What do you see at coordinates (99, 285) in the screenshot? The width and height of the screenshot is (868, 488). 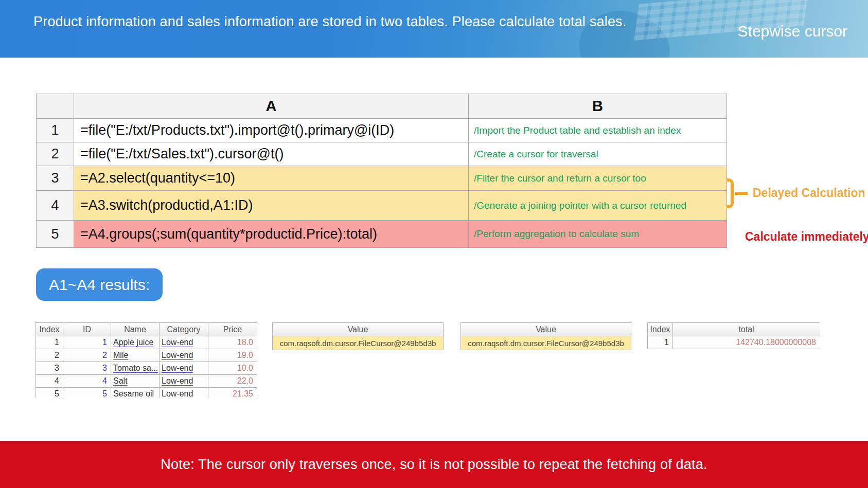 I see `results-label-button: A1~A4 results:` at bounding box center [99, 285].